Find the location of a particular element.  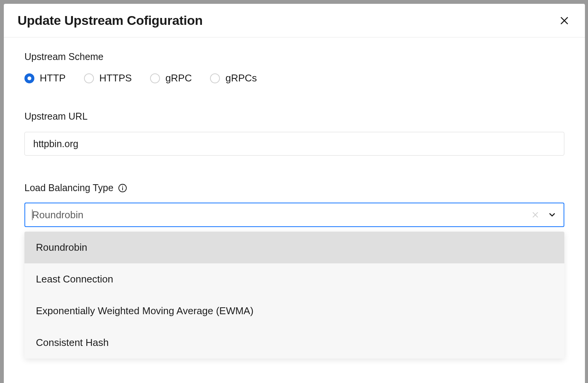

dropdown-option-consistent-hash: Consistent Hash is located at coordinates (294, 342).